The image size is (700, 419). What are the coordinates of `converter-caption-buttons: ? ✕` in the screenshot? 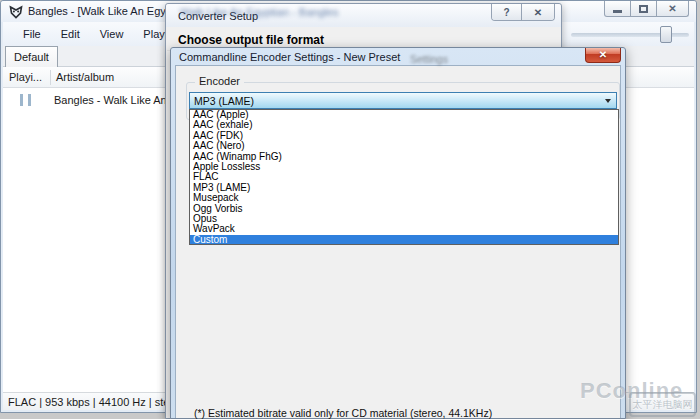 It's located at (523, 12).